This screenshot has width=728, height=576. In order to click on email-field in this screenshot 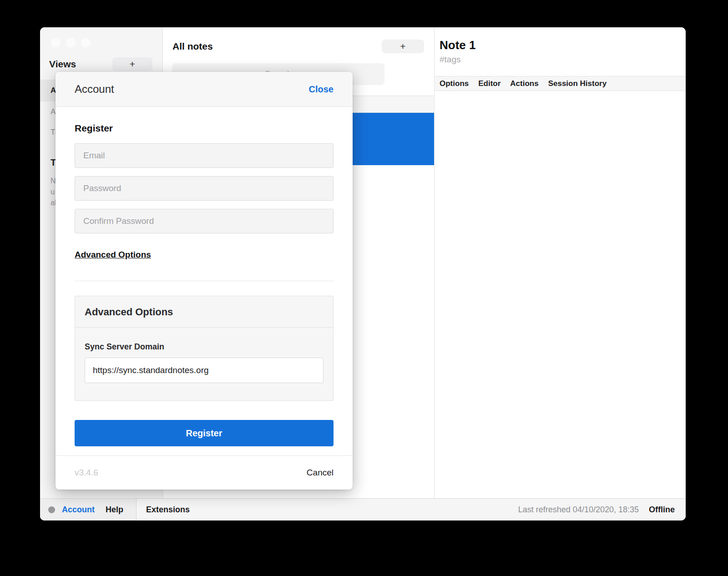, I will do `click(204, 156)`.